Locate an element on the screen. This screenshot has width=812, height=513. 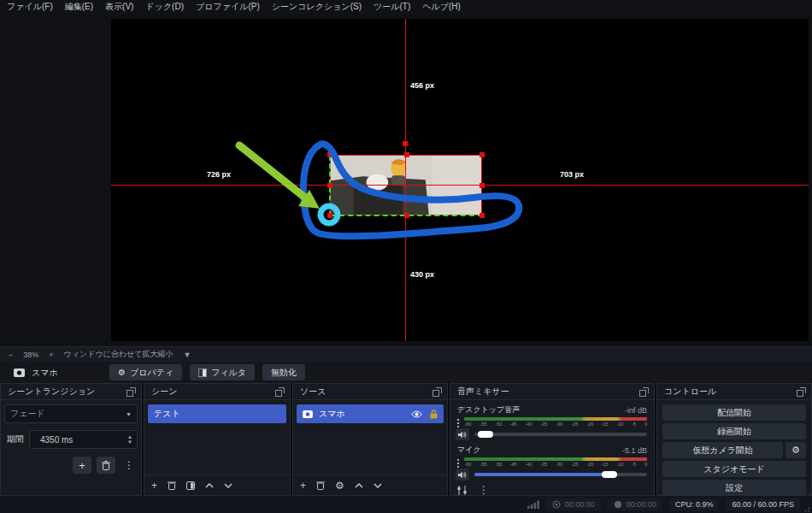
spin-up-icon: ▲ is located at coordinates (130, 438).